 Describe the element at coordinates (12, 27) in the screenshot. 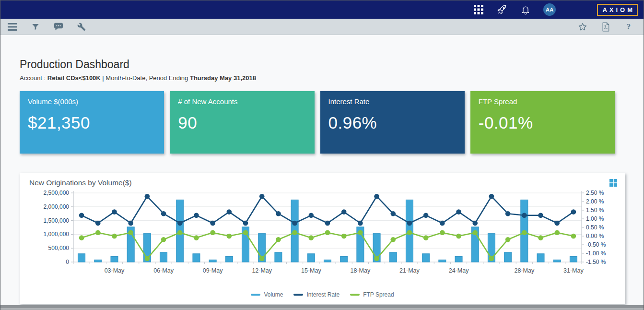

I see `menu-icon` at that location.